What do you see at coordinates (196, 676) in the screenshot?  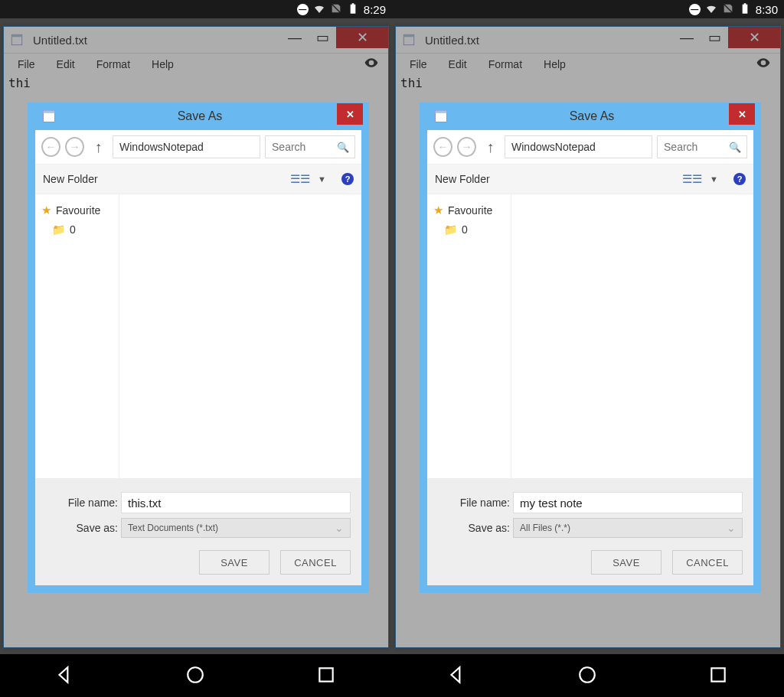 I see `android-navbar` at bounding box center [196, 676].